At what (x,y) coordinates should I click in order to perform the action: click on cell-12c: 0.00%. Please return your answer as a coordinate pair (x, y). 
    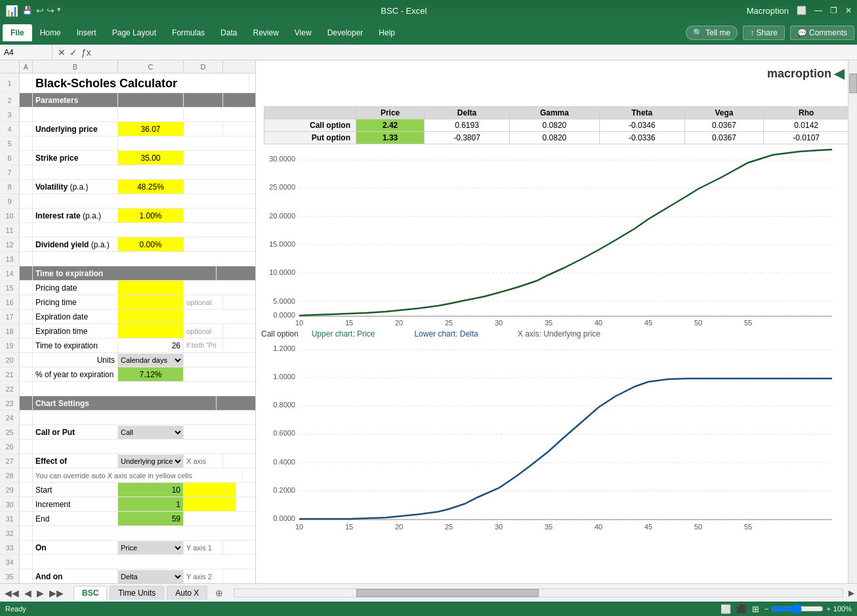
    Looking at the image, I should click on (151, 244).